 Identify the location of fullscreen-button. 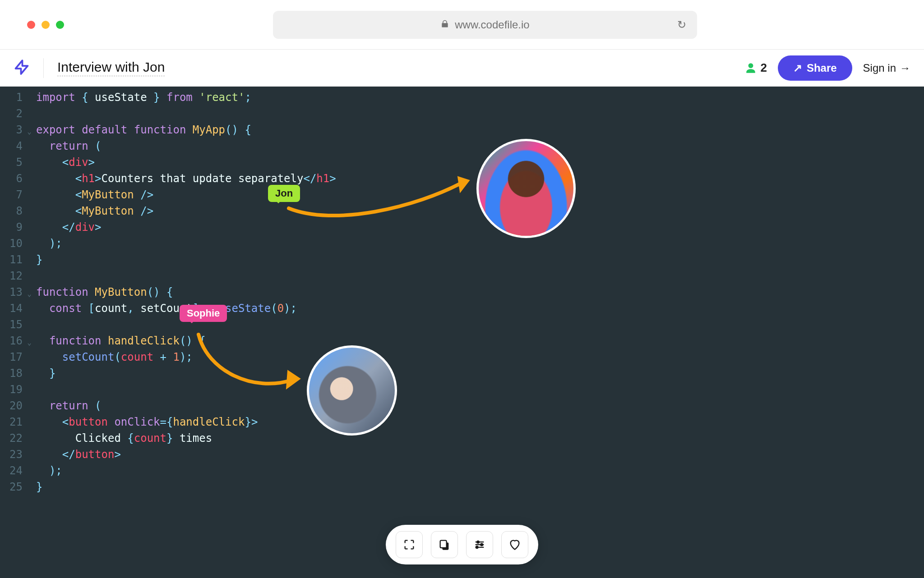
(409, 545).